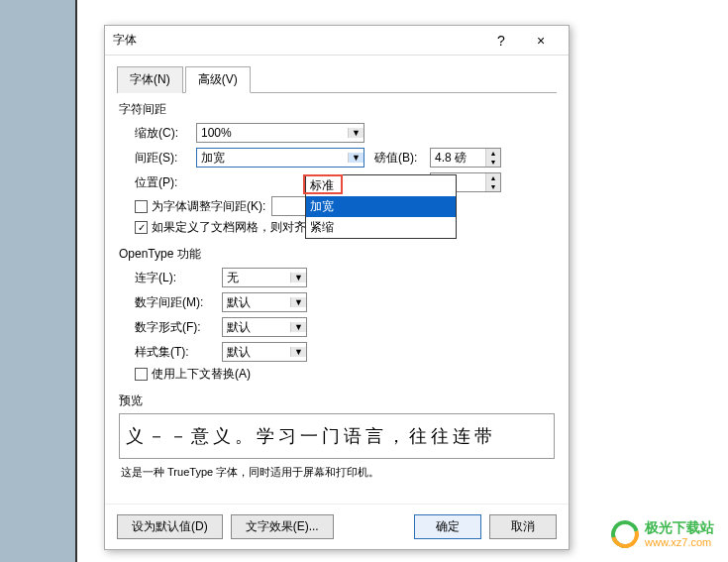  What do you see at coordinates (264, 327) in the screenshot?
I see `num-form-combo: 默认 ▼` at bounding box center [264, 327].